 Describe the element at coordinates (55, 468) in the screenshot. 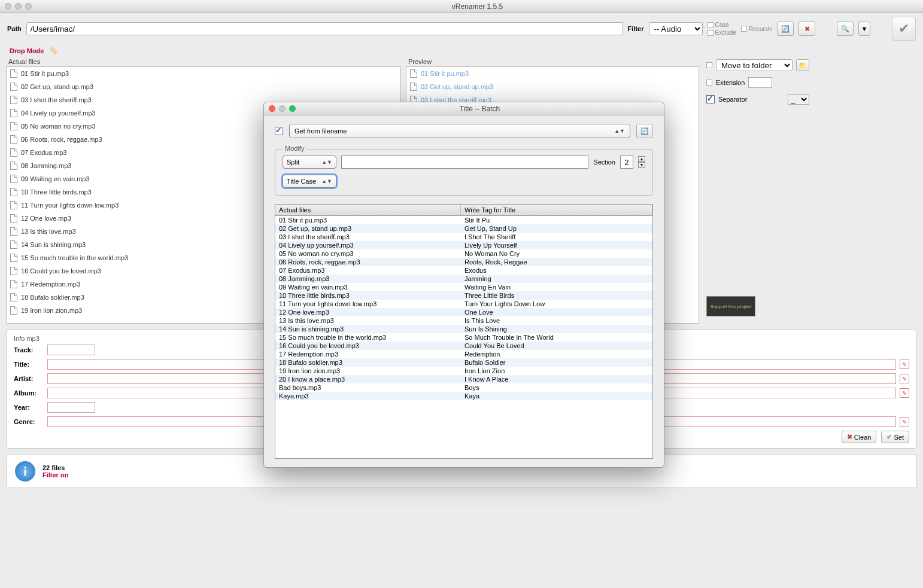

I see `file-count: 22 files` at that location.